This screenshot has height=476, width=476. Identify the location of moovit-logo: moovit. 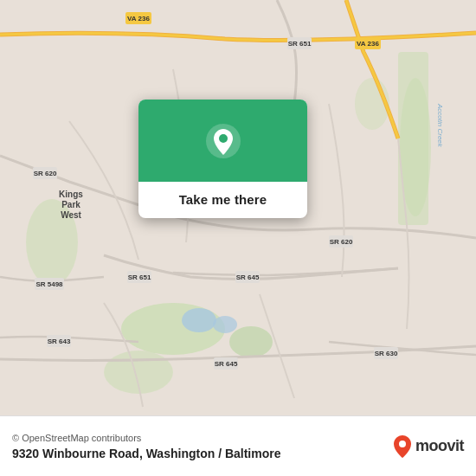
(428, 447).